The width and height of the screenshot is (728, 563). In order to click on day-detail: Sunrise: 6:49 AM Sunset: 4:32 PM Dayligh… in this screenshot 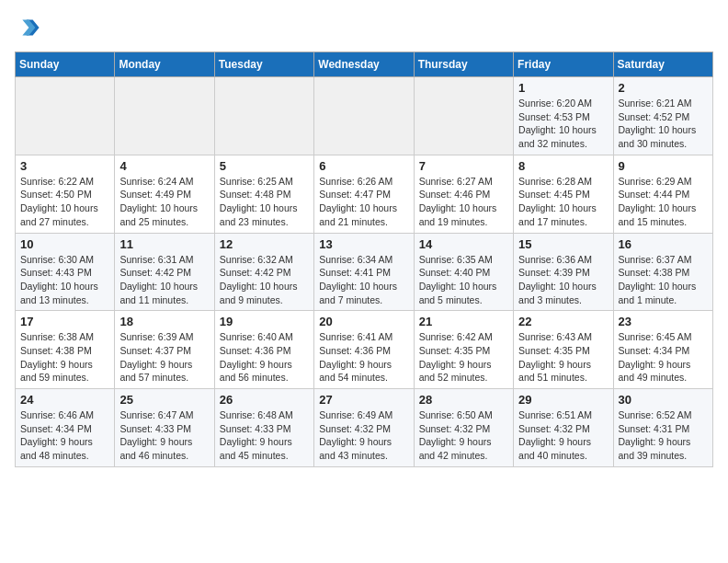, I will do `click(364, 436)`.